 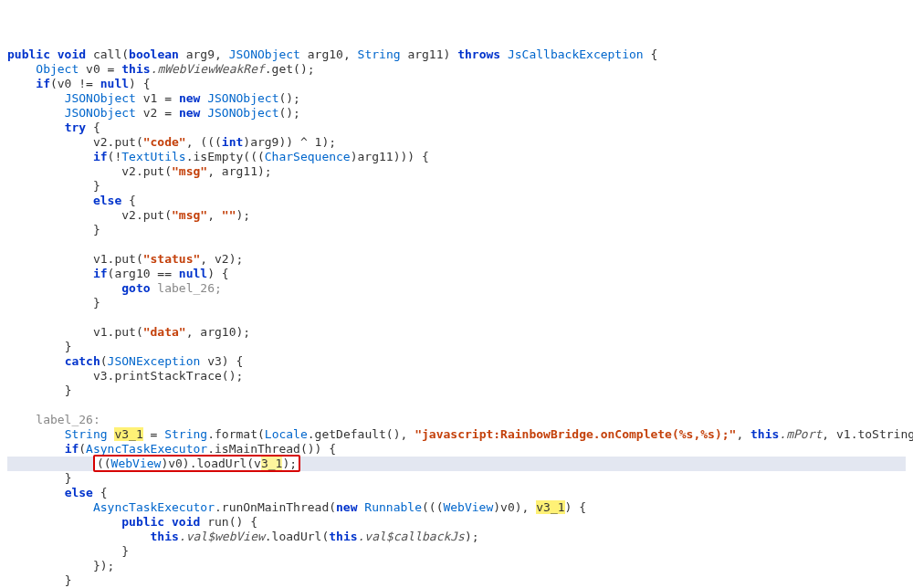 I want to click on code-line: JSONObject v1 = new JSONObject();, so click(x=153, y=99).